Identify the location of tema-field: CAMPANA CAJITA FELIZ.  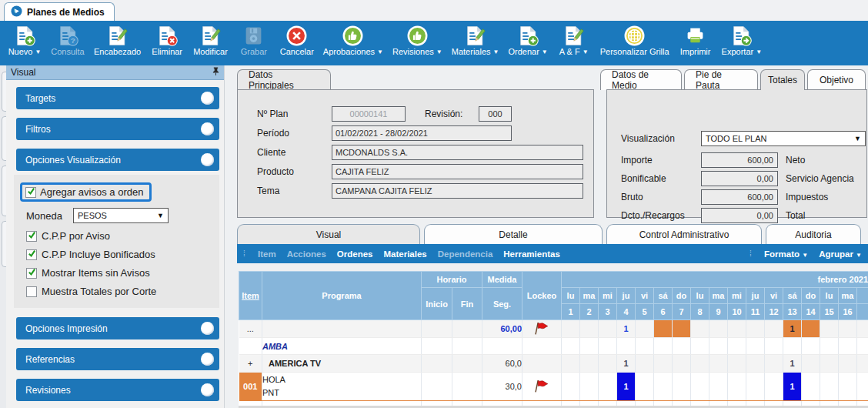
(457, 191).